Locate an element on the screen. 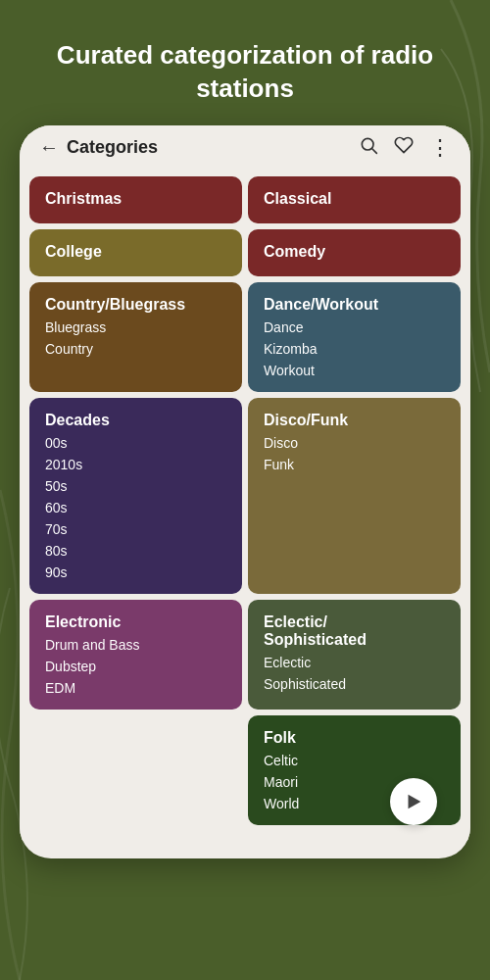 The width and height of the screenshot is (490, 980). nav-left: ← Categories is located at coordinates (98, 147).